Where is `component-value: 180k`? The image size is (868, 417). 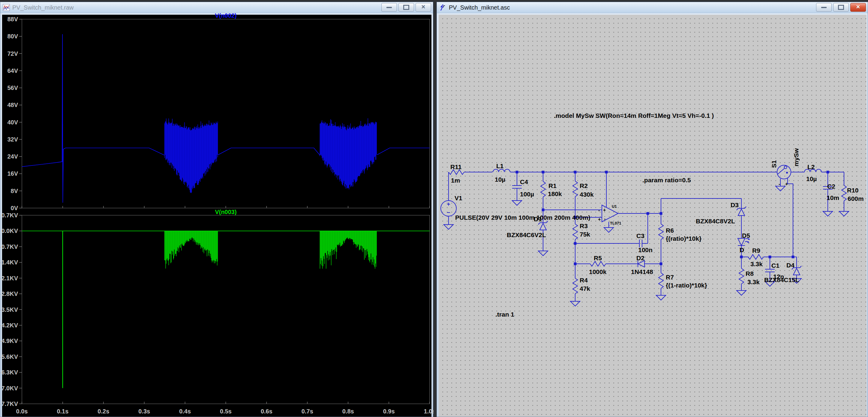
component-value: 180k is located at coordinates (555, 194).